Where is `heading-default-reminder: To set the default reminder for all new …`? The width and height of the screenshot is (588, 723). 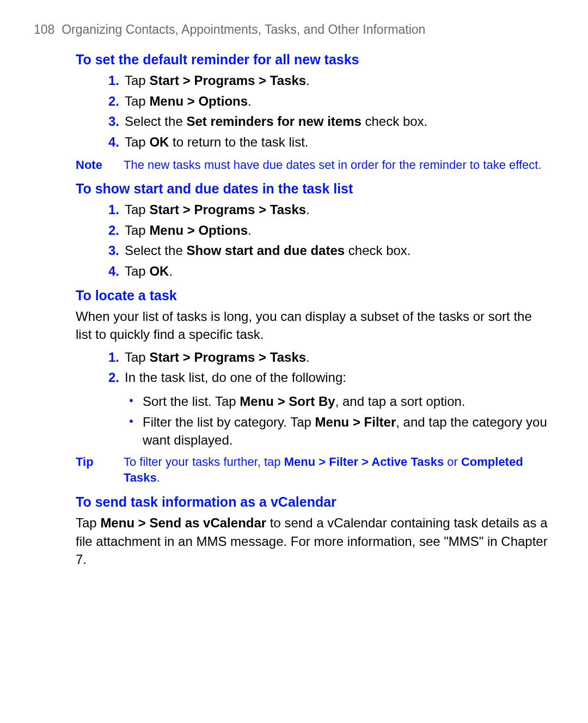 heading-default-reminder: To set the default reminder for all new … is located at coordinates (316, 60).